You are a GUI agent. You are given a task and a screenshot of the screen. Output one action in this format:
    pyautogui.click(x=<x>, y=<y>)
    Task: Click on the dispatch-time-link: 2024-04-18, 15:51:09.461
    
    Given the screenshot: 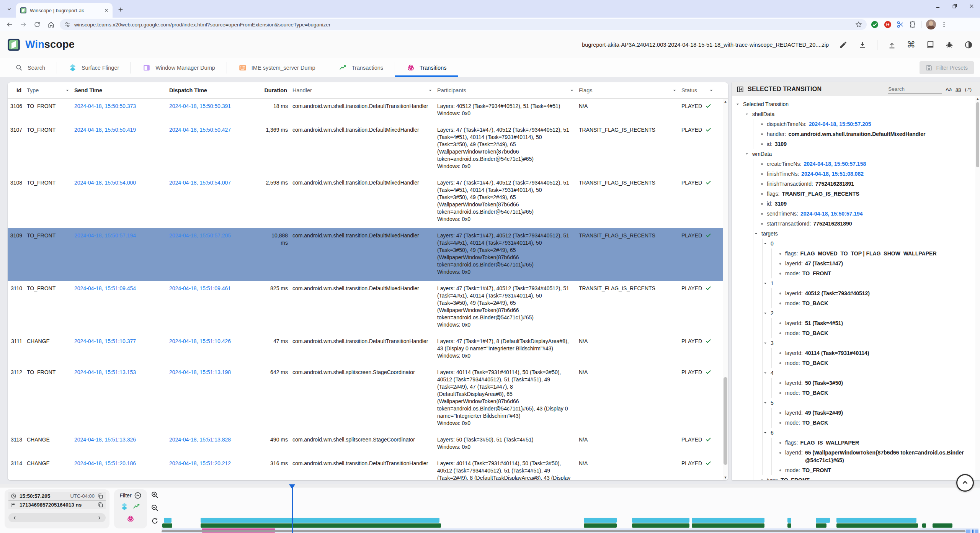 What is the action you would take?
    pyautogui.click(x=200, y=288)
    